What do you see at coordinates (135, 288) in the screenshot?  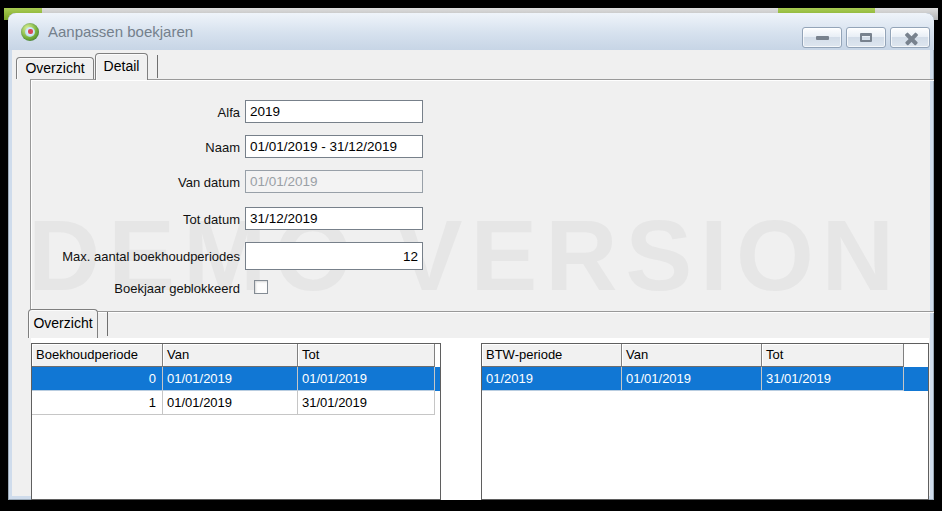 I see `boekjaar-geblokkeerd-label: Boekjaar geblokkeerd` at bounding box center [135, 288].